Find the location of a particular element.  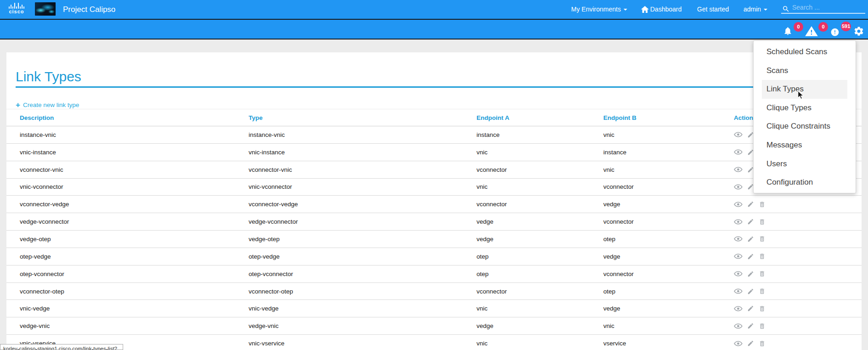

table-row: vnic-vservicevnic-vservicevnicvservice is located at coordinates (434, 343).